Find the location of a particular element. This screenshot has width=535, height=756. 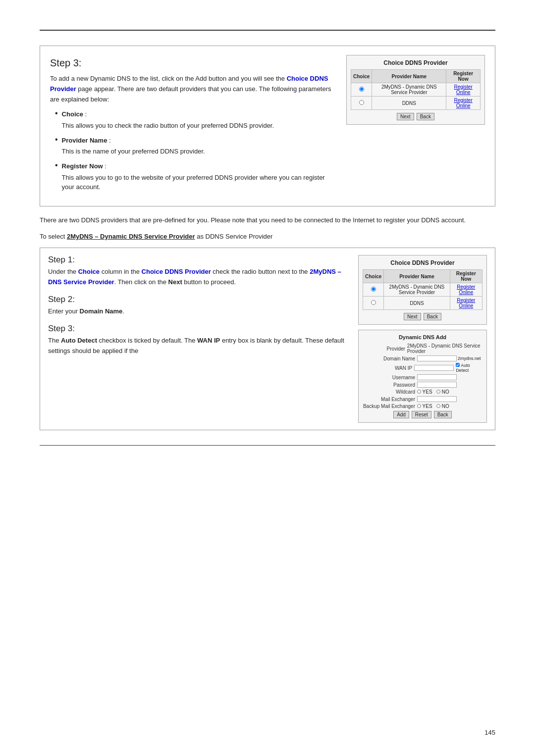

steps-right: Choice DDNS Provider Choice Provider Nam… is located at coordinates (423, 339).